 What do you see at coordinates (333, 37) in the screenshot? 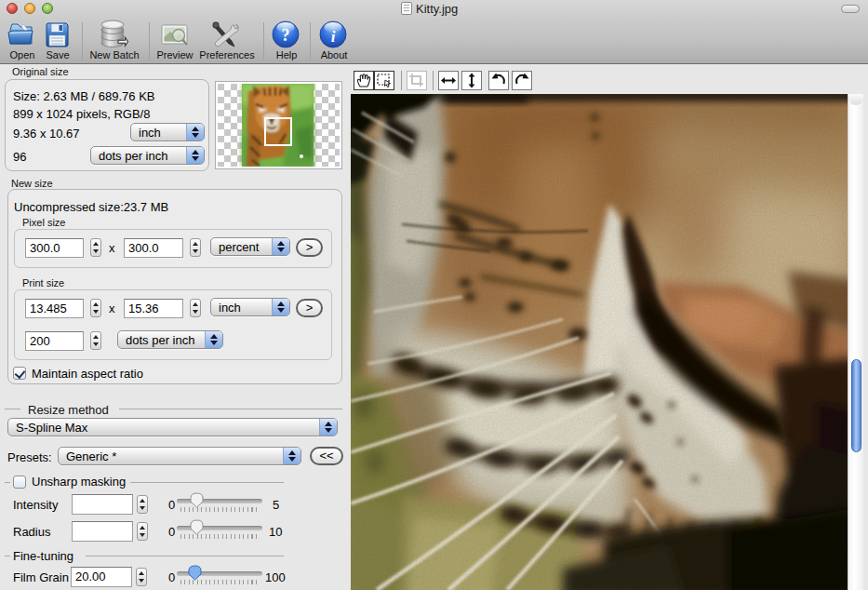
I see `svg-text: i` at bounding box center [333, 37].